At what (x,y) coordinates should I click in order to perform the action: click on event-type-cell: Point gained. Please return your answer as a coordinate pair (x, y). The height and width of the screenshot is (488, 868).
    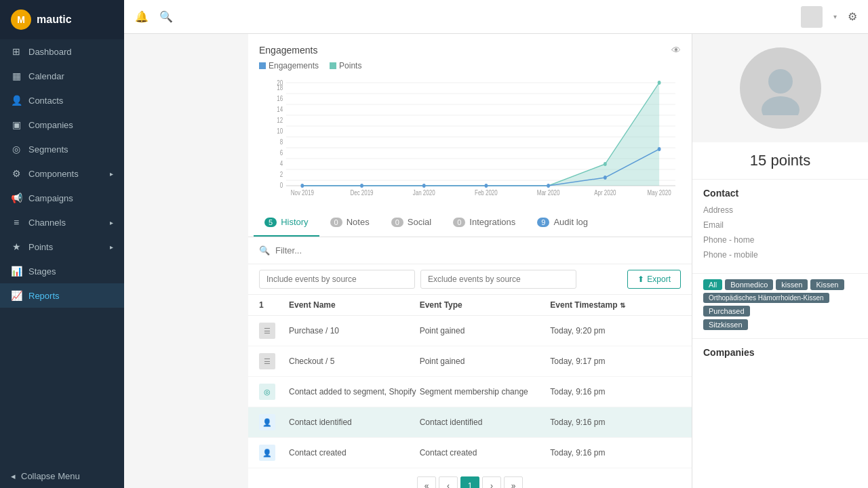
    Looking at the image, I should click on (486, 331).